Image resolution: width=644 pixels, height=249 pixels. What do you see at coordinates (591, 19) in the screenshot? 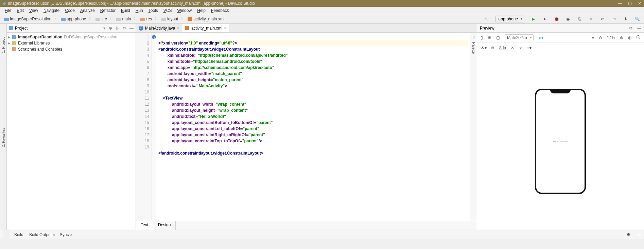
I see `stop-icon: ■` at bounding box center [591, 19].